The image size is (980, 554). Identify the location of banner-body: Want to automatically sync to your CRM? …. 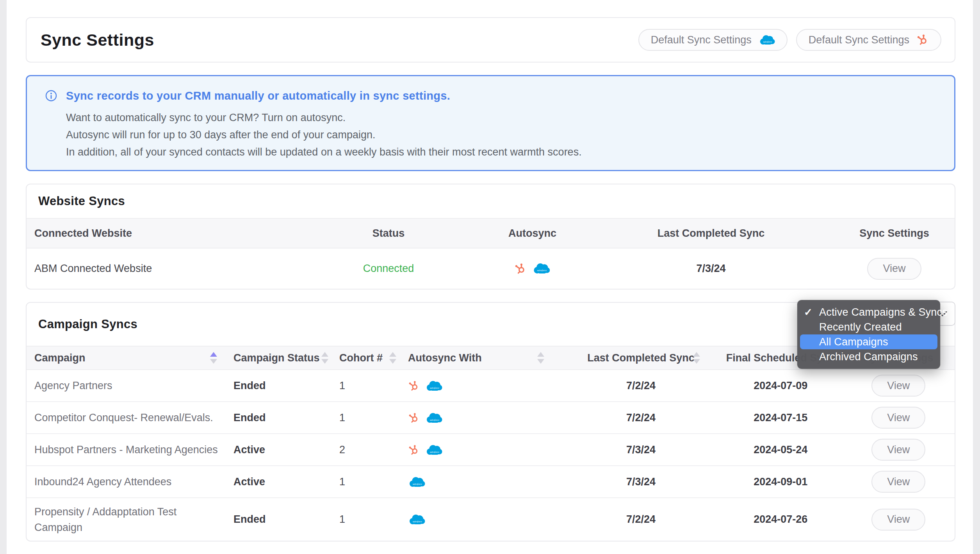
(501, 135).